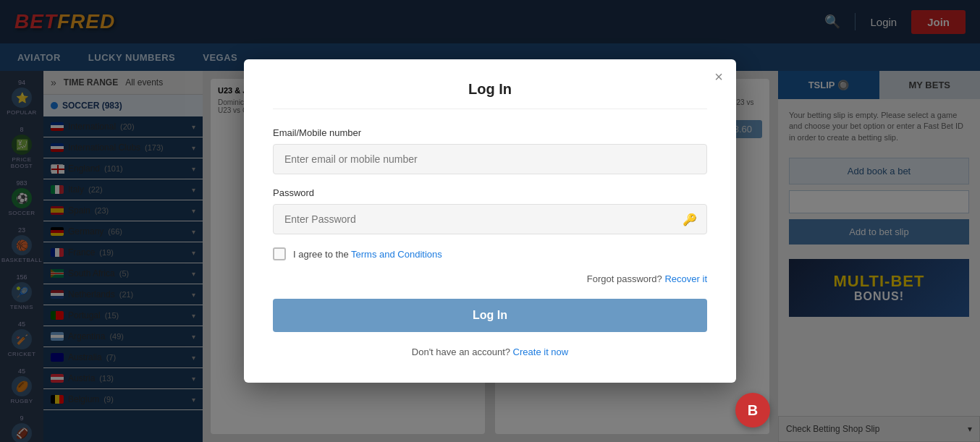 Image resolution: width=980 pixels, height=442 pixels. I want to click on email-label: Email/Mobile number, so click(490, 133).